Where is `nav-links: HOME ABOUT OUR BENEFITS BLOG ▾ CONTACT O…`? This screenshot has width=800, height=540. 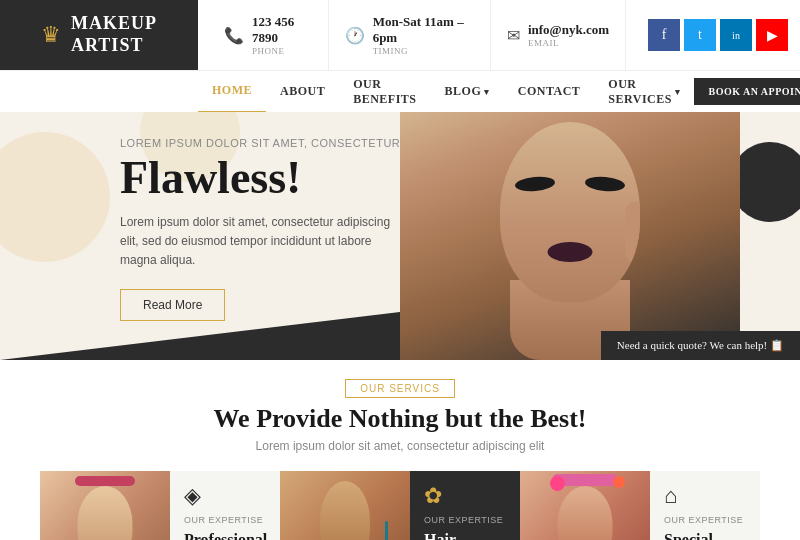
nav-links: HOME ABOUT OUR BENEFITS BLOG ▾ CONTACT O… is located at coordinates (446, 92).